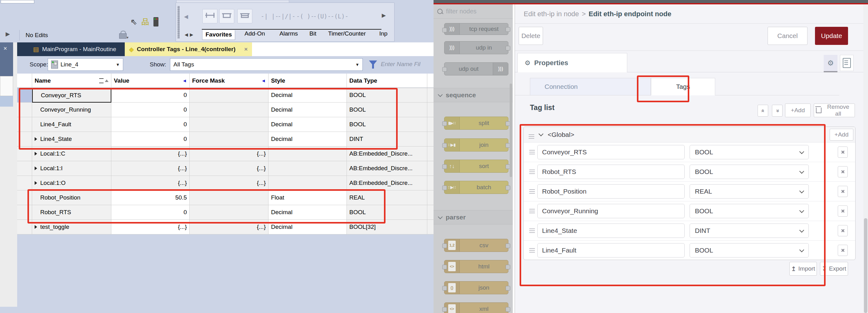 The image size is (868, 313). Describe the element at coordinates (777, 111) in the screenshot. I see `expand-all-button: «` at that location.